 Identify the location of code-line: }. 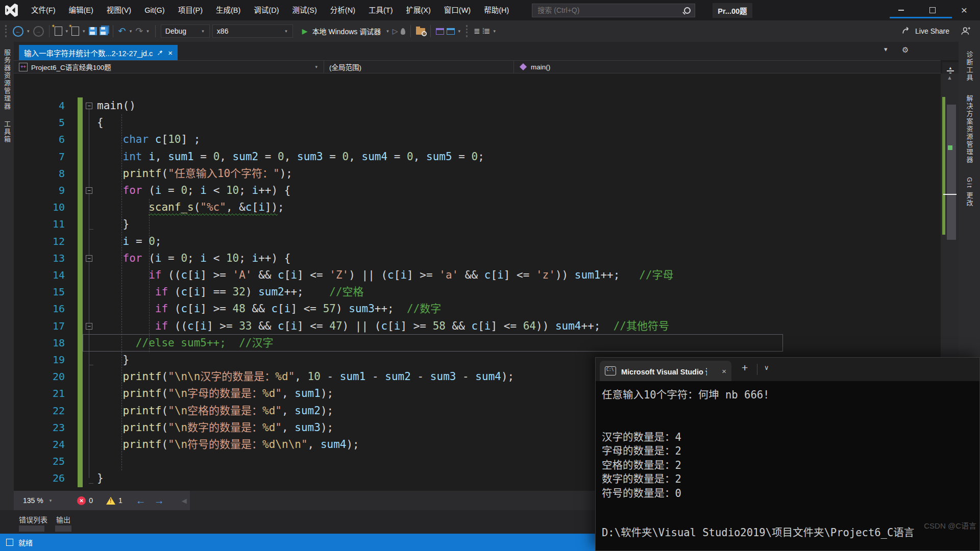
(477, 224).